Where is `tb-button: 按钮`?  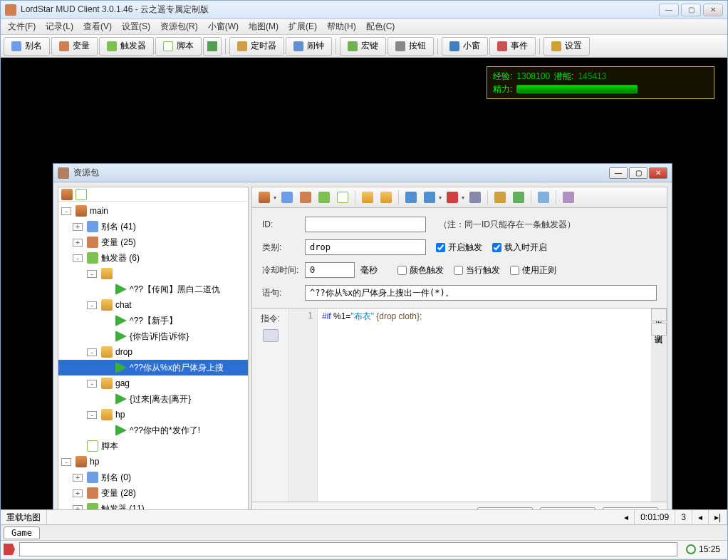
tb-button: 按钮 is located at coordinates (410, 46).